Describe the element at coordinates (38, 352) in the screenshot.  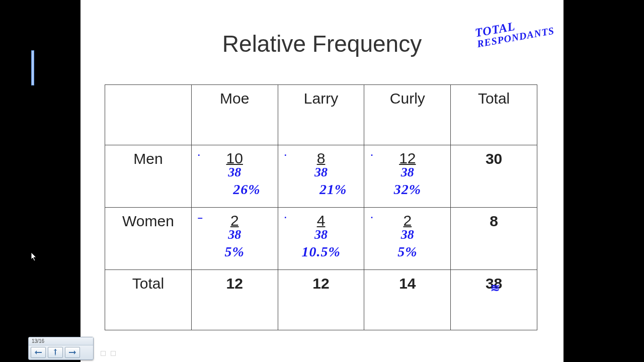
I see `previous-slide-button` at that location.